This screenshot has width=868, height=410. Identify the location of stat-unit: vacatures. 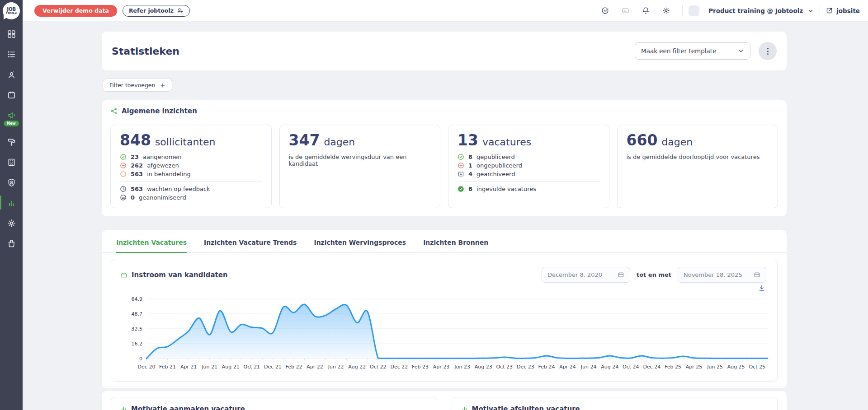
(507, 142).